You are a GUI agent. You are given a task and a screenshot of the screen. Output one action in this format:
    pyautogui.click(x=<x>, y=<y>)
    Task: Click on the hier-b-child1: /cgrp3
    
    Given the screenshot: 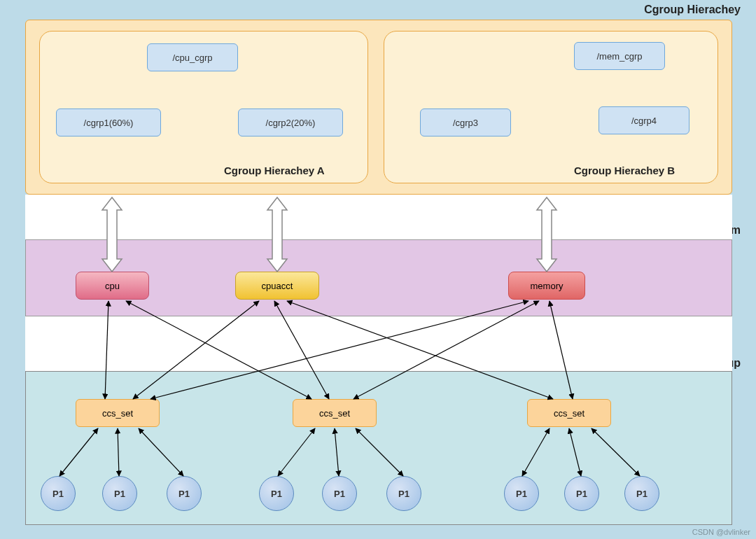 What is the action you would take?
    pyautogui.click(x=465, y=122)
    